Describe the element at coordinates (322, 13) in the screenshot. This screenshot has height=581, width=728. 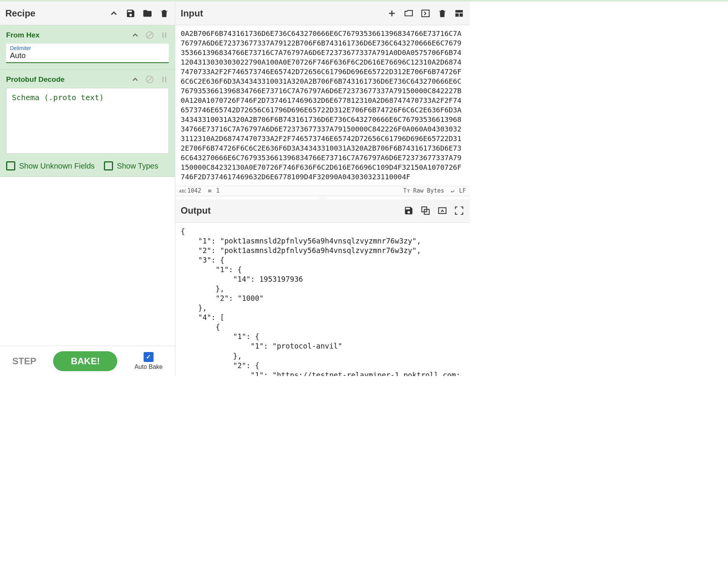
I see `input-header: Input` at that location.